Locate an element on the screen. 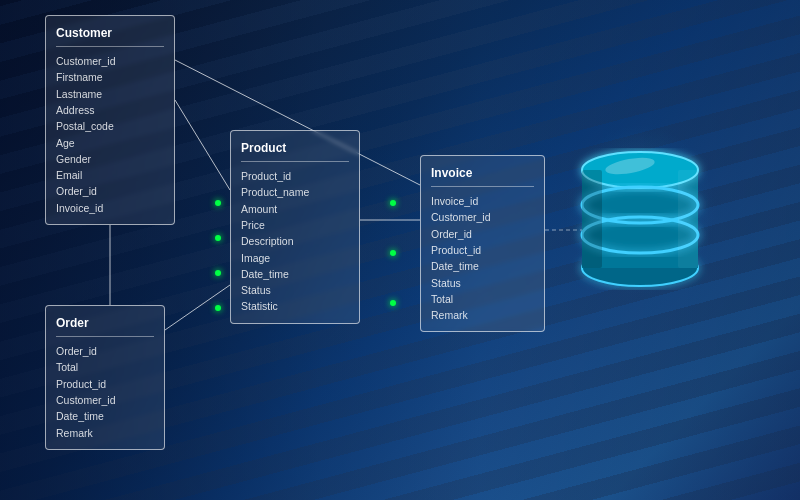 The width and height of the screenshot is (800, 500). customer-field-2: Firstname is located at coordinates (110, 77).